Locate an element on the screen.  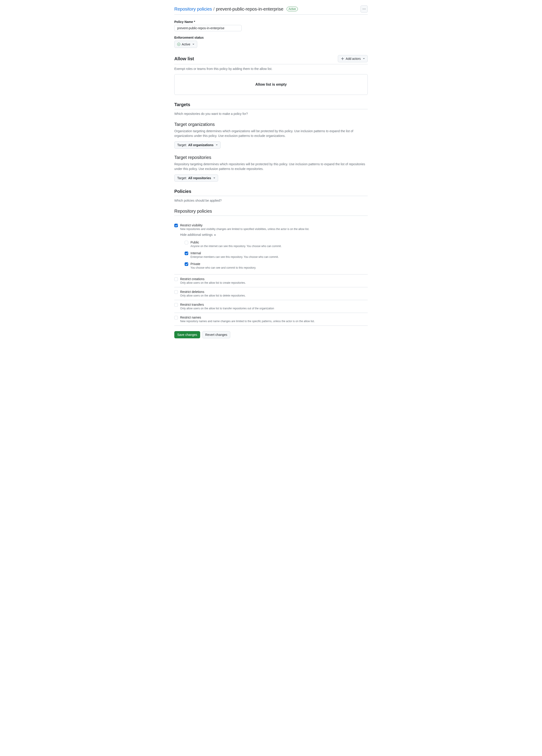
policies-description: Which policies should be applied? is located at coordinates (271, 201).